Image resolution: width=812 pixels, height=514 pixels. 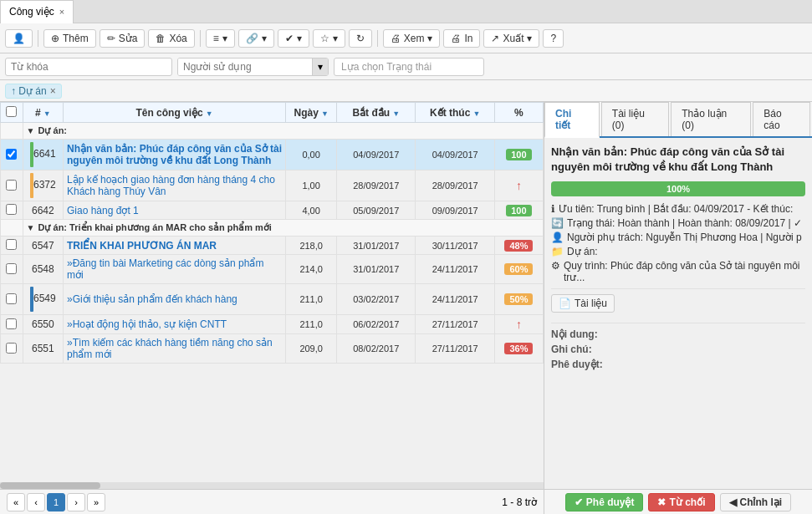 What do you see at coordinates (103, 211) in the screenshot?
I see `task-name-link: Giao hàng đợt 1` at bounding box center [103, 211].